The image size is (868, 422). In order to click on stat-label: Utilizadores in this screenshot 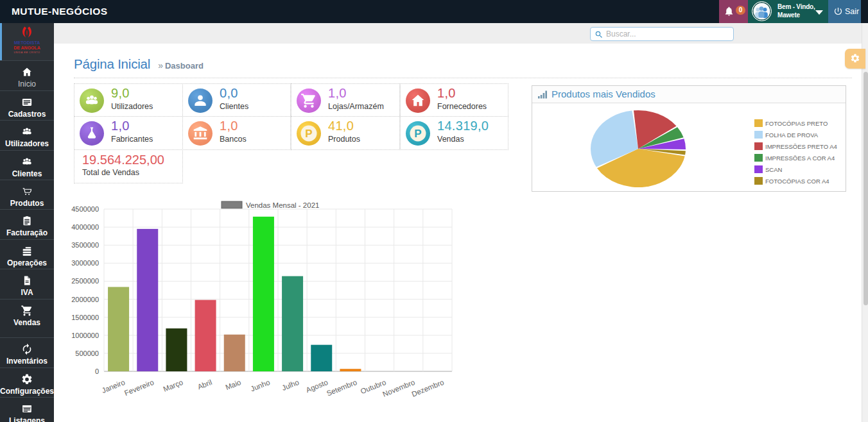, I will do `click(132, 106)`.